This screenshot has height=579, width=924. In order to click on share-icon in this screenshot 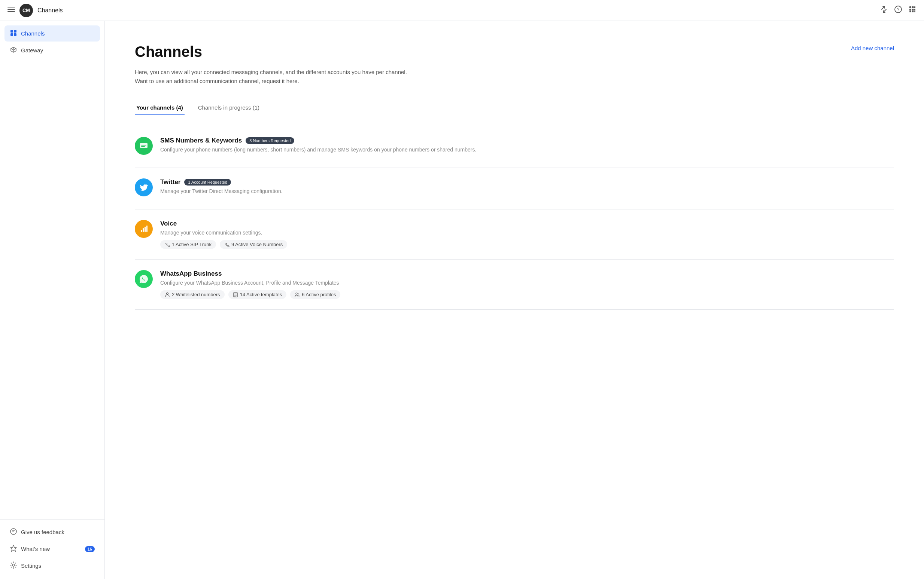, I will do `click(884, 10)`.